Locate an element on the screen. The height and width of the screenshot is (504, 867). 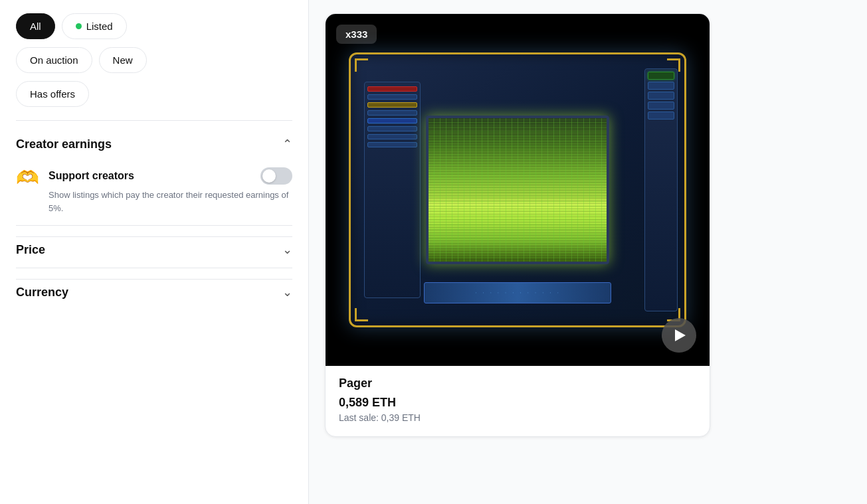
bottom-text: · · · · · · · · · · · · is located at coordinates (517, 292).